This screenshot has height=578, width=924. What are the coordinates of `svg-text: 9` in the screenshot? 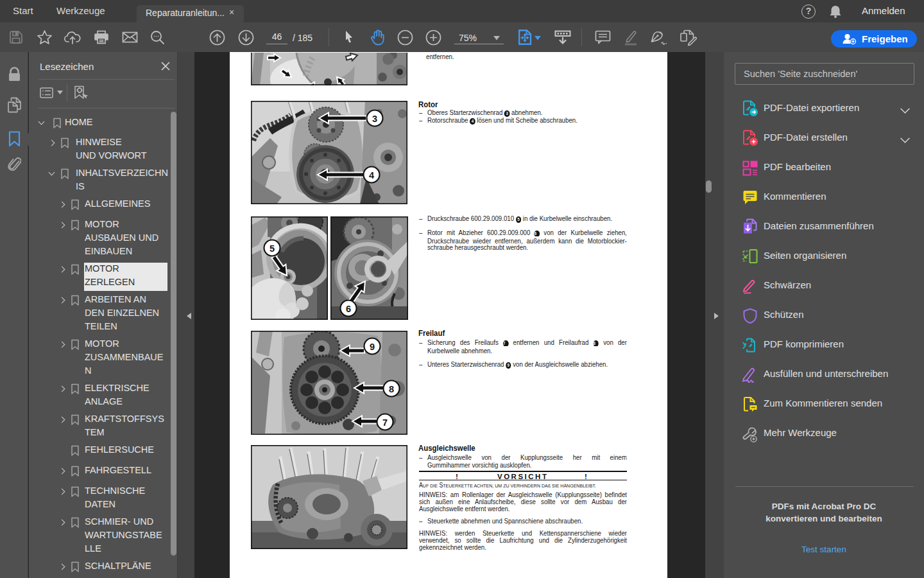 It's located at (372, 347).